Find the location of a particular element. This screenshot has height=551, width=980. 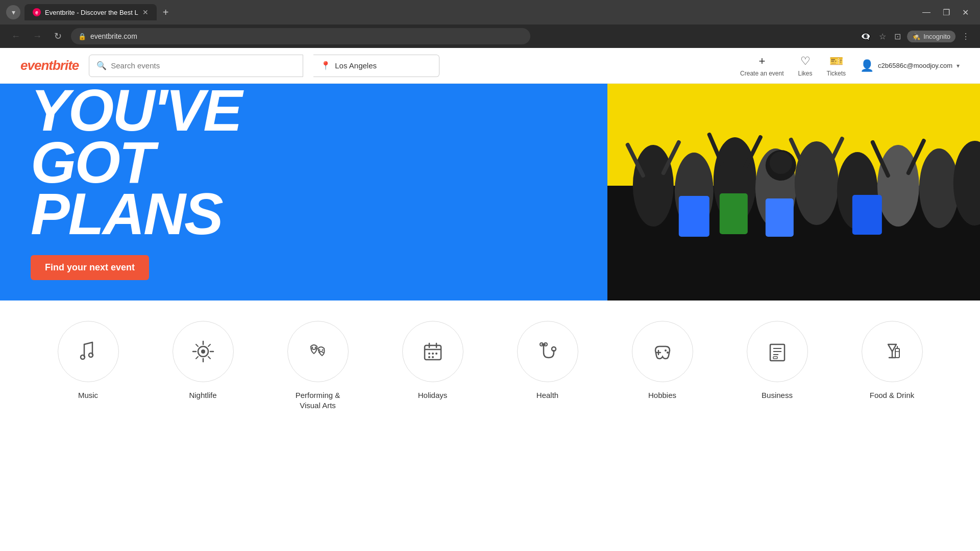

tickets-link: 🎫 Tickets is located at coordinates (837, 66).